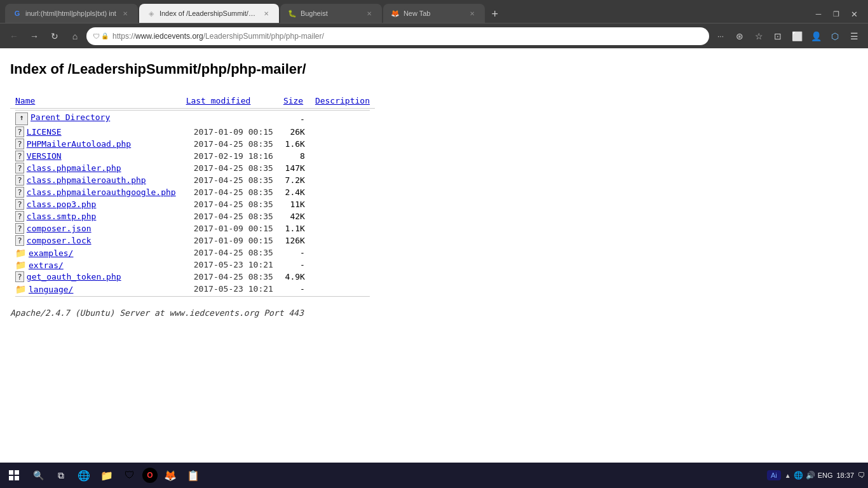 The image size is (868, 488). Describe the element at coordinates (219, 100) in the screenshot. I see `col-date-link: Last modified` at that location.